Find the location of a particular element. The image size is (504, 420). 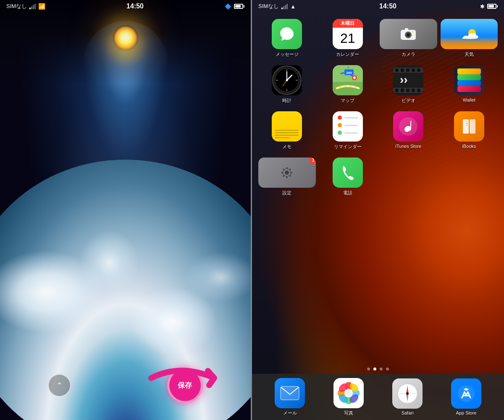

app-camera: カメラ is located at coordinates (408, 38).